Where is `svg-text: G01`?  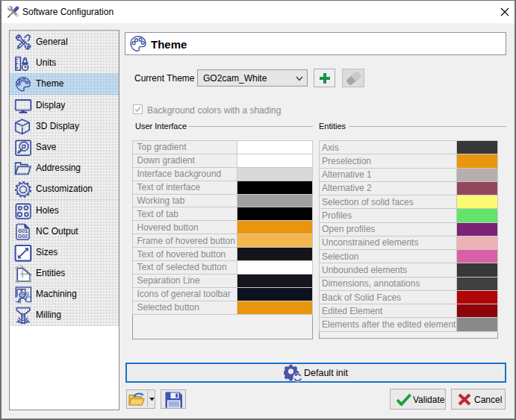
svg-text: G01 is located at coordinates (22, 230).